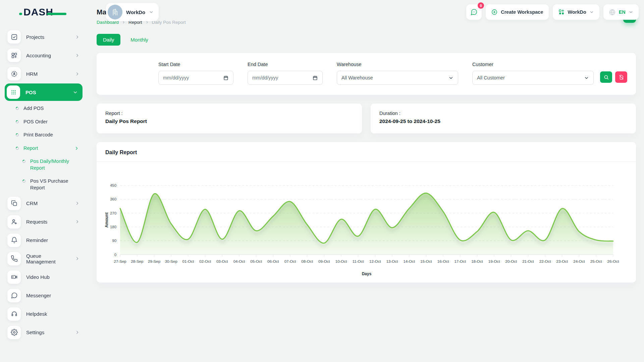 Image resolution: width=644 pixels, height=362 pixels. I want to click on customer-field: Customer All Customer, so click(533, 73).